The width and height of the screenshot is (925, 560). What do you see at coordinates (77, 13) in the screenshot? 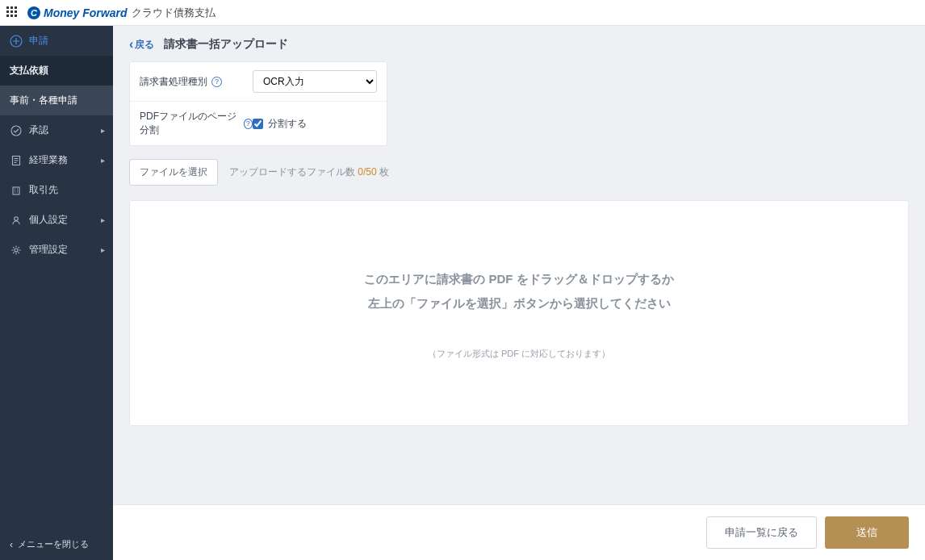
I see `brand-logo: C Money Forward` at bounding box center [77, 13].